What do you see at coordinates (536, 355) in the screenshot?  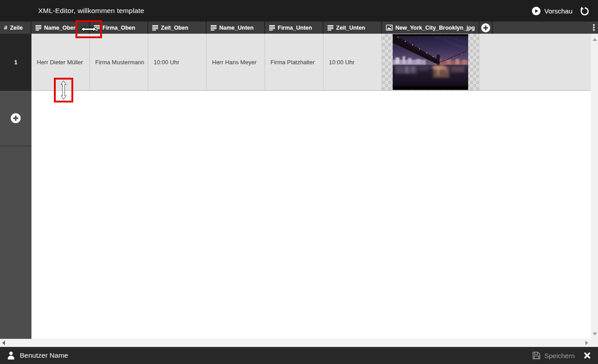 I see `floppy-disk-icon` at bounding box center [536, 355].